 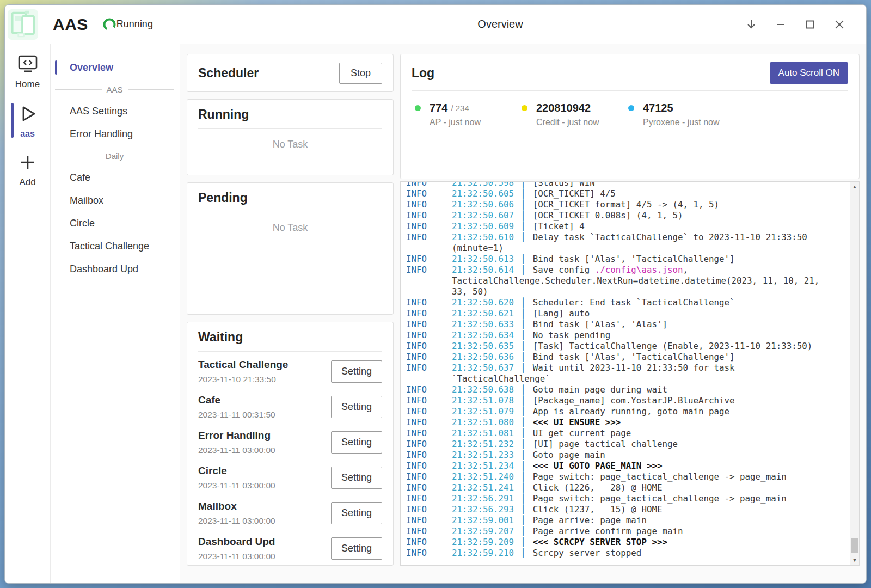 What do you see at coordinates (115, 111) in the screenshot?
I see `sidebar-item-aas-settings: AAS Settings` at bounding box center [115, 111].